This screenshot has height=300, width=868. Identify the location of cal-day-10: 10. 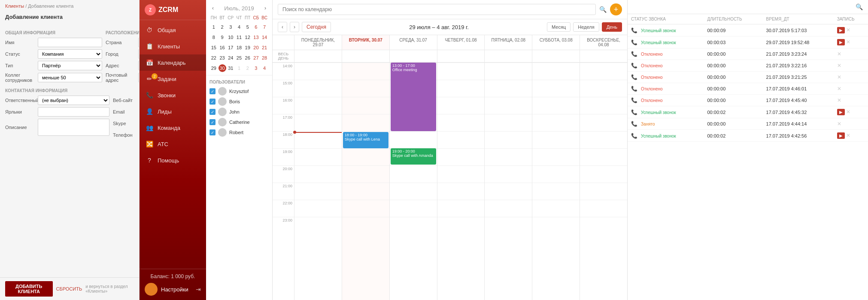
(231, 37).